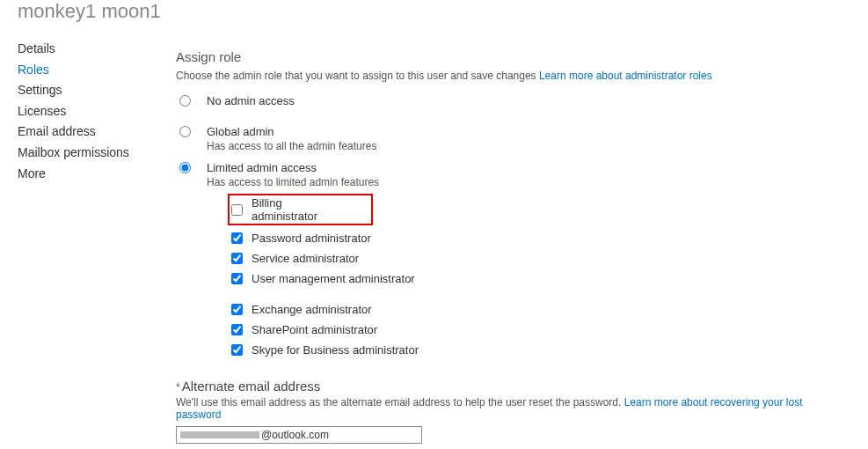  What do you see at coordinates (514, 409) in the screenshot?
I see `alt-email-desc: We'll use this email address as the alte…` at bounding box center [514, 409].